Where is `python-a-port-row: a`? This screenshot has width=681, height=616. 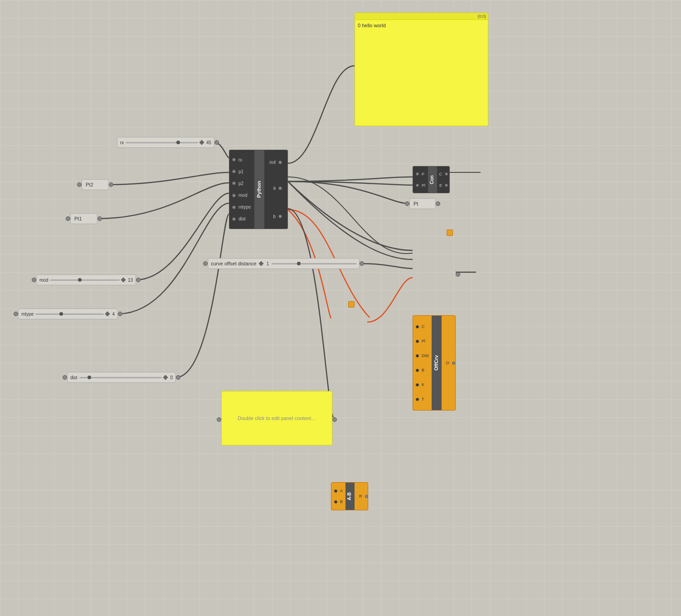
python-a-port-row: a is located at coordinates (275, 188).